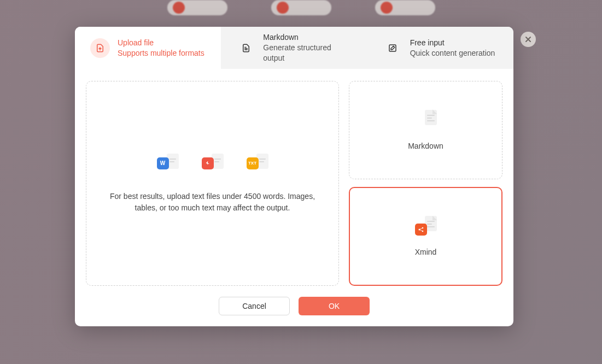 The height and width of the screenshot is (364, 602). What do you see at coordinates (161, 43) in the screenshot?
I see `tab-upload-title: Upload file` at bounding box center [161, 43].